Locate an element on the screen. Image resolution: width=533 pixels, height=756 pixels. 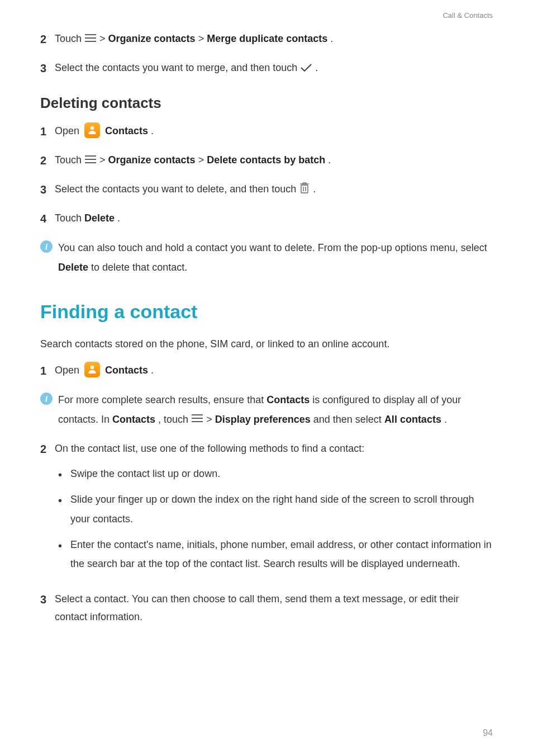
step-body: Select the contacts you want to delete, … is located at coordinates (185, 189).